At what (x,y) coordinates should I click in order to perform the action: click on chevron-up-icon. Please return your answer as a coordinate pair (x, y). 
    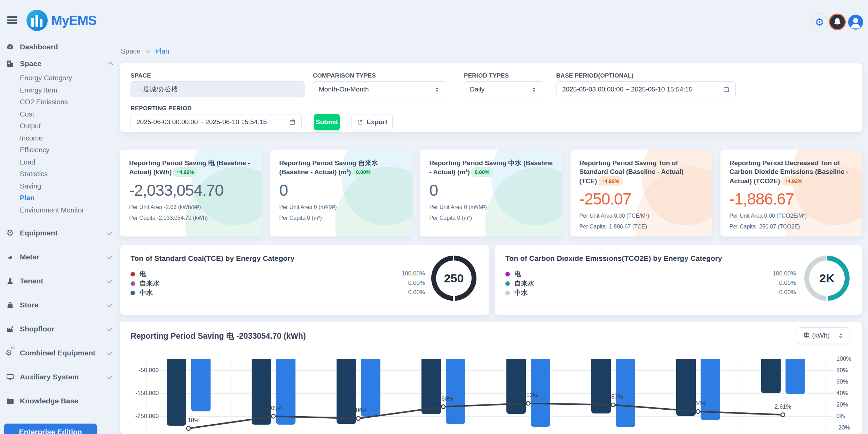
    Looking at the image, I should click on (110, 64).